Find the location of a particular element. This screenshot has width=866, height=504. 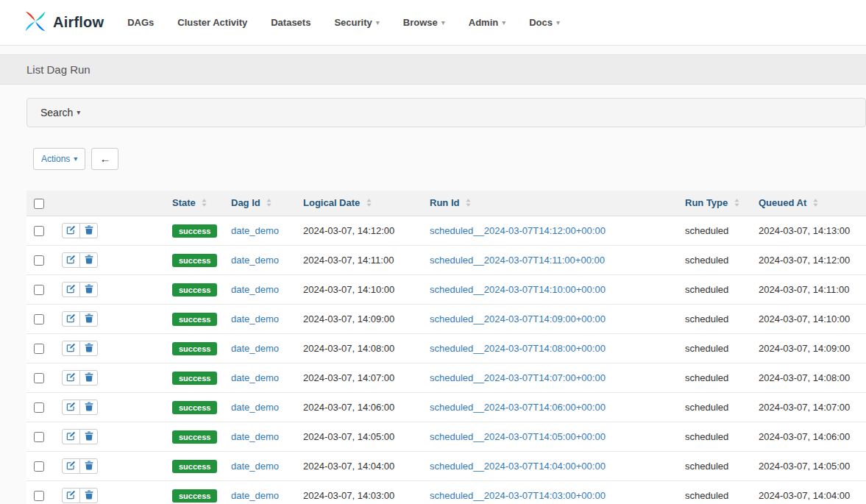

logical-date-cell: 2024-03-07, 14:04:00 is located at coordinates (361, 466).